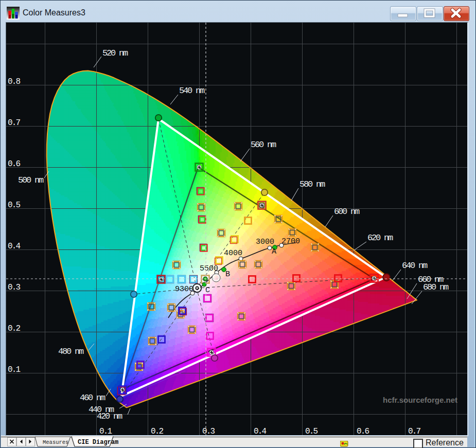 This screenshot has width=476, height=448. What do you see at coordinates (233, 253) in the screenshot?
I see `svg-text: 4000` at bounding box center [233, 253].